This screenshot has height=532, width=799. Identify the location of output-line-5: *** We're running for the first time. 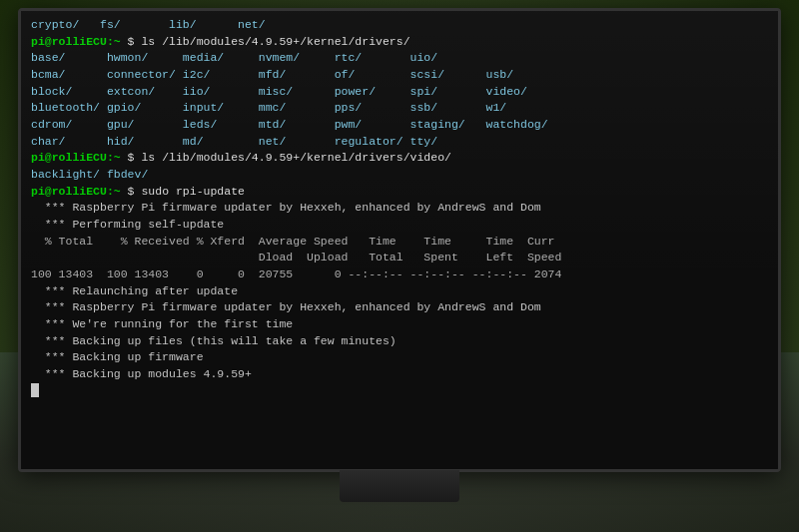
(400, 325).